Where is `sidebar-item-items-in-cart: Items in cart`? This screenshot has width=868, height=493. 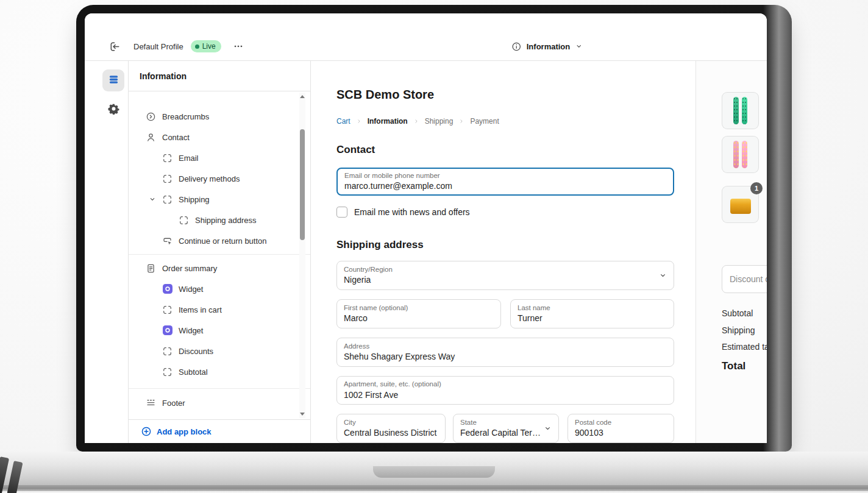 sidebar-item-items-in-cart: Items in cart is located at coordinates (219, 310).